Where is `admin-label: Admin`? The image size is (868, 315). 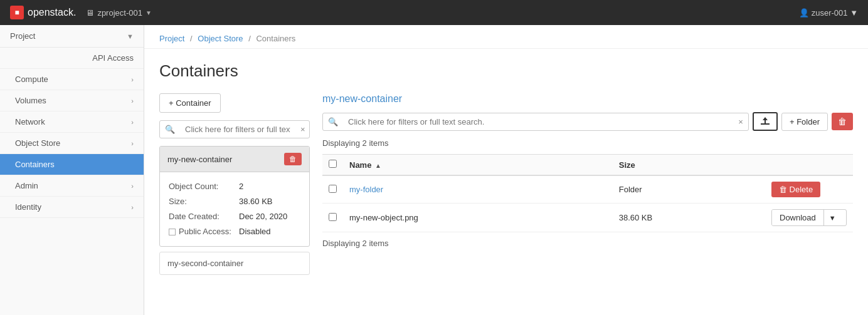 admin-label: Admin is located at coordinates (26, 185).